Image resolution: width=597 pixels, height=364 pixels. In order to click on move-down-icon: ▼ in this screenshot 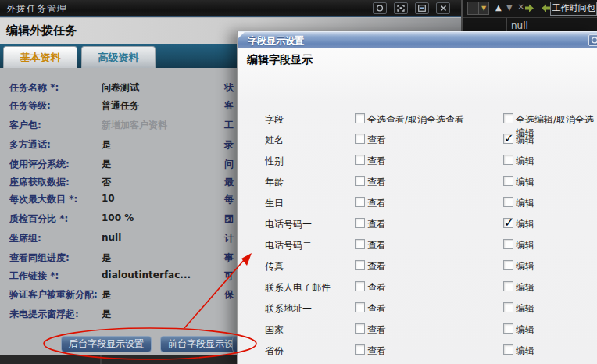, I will do `click(509, 8)`.